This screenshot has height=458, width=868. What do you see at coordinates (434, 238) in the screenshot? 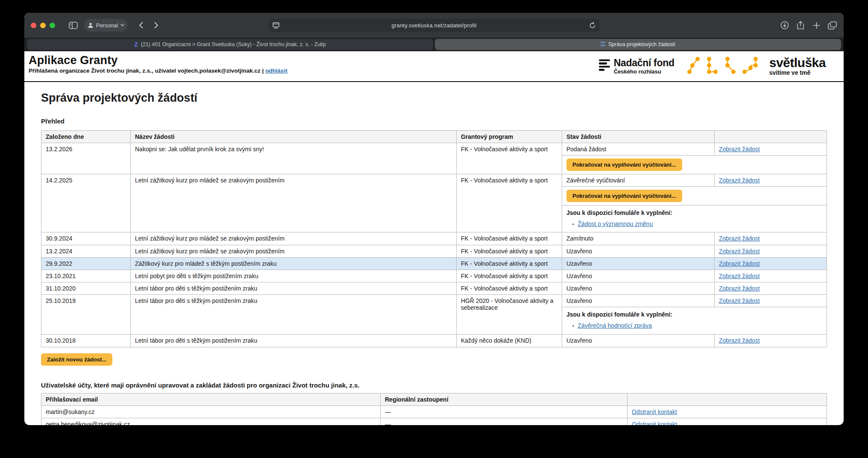
I see `table-row: 30.9.2024 Letní zážitkový kurz pro mláde…` at bounding box center [434, 238].